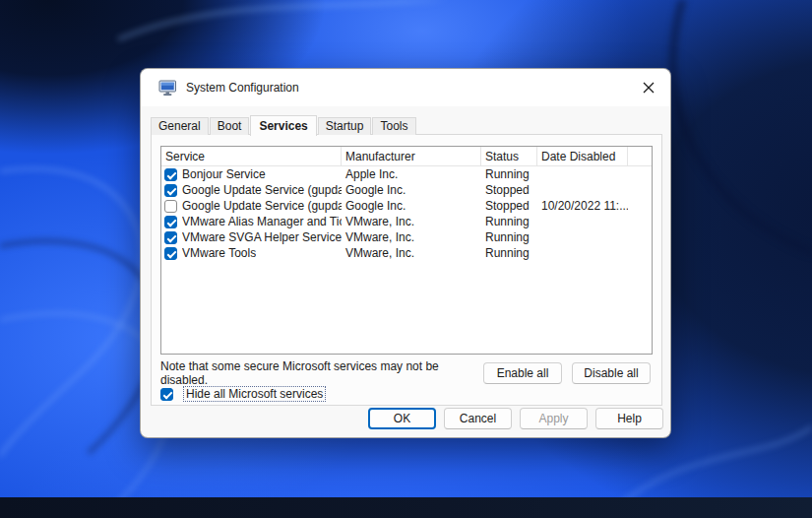 The image size is (812, 518). I want to click on service-name: VMware Alias Manager and Ticke..., so click(262, 222).